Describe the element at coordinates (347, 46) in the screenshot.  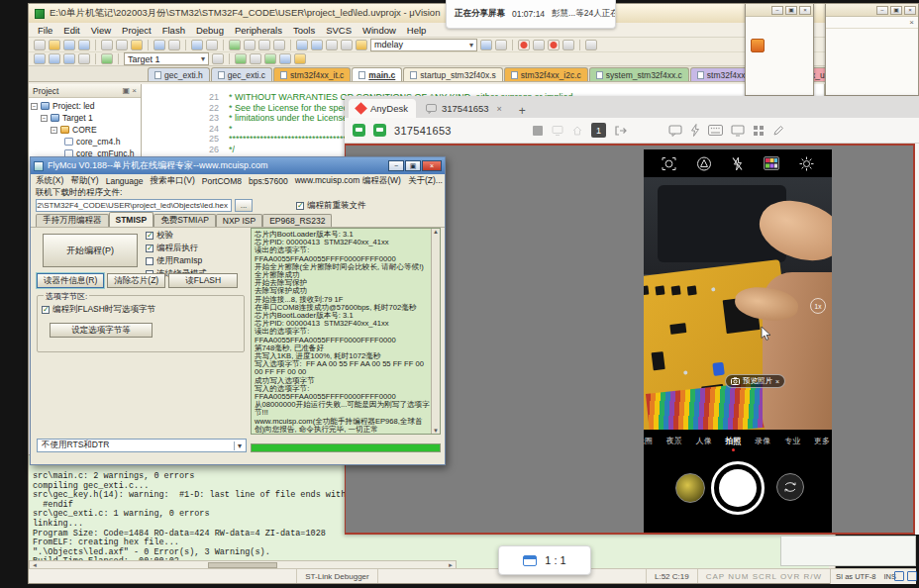
I see `uncomment-icon` at that location.